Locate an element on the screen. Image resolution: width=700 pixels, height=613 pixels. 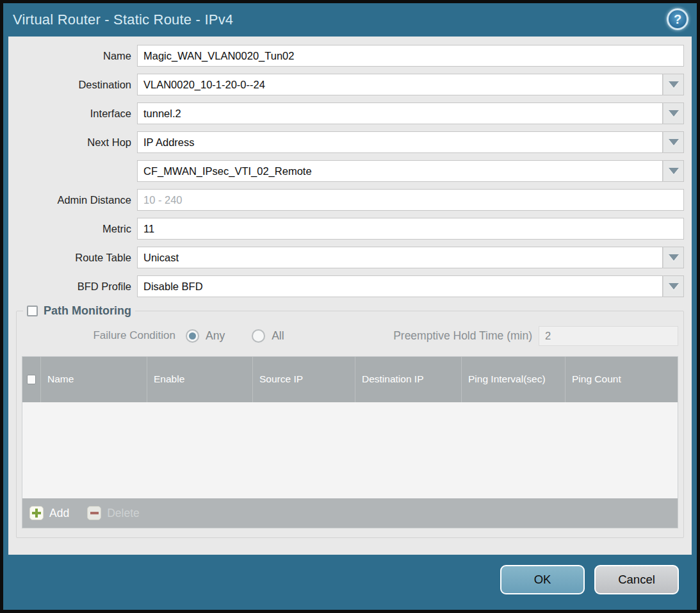
destination-label: Destination is located at coordinates (74, 85).